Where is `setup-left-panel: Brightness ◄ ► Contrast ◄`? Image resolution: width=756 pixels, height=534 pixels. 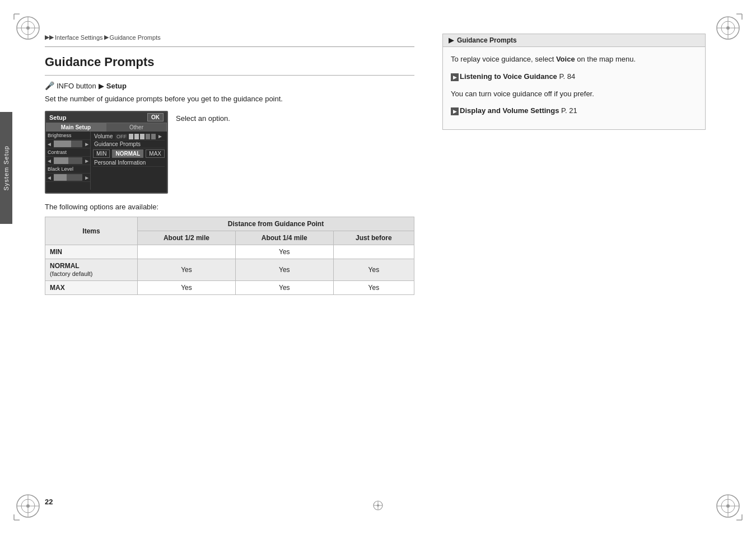
setup-left-panel: Brightness ◄ ► Contrast ◄ is located at coordinates (68, 161).